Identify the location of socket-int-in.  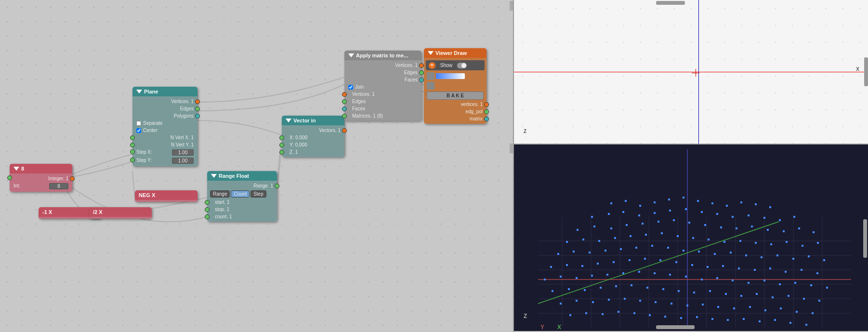
(10, 178).